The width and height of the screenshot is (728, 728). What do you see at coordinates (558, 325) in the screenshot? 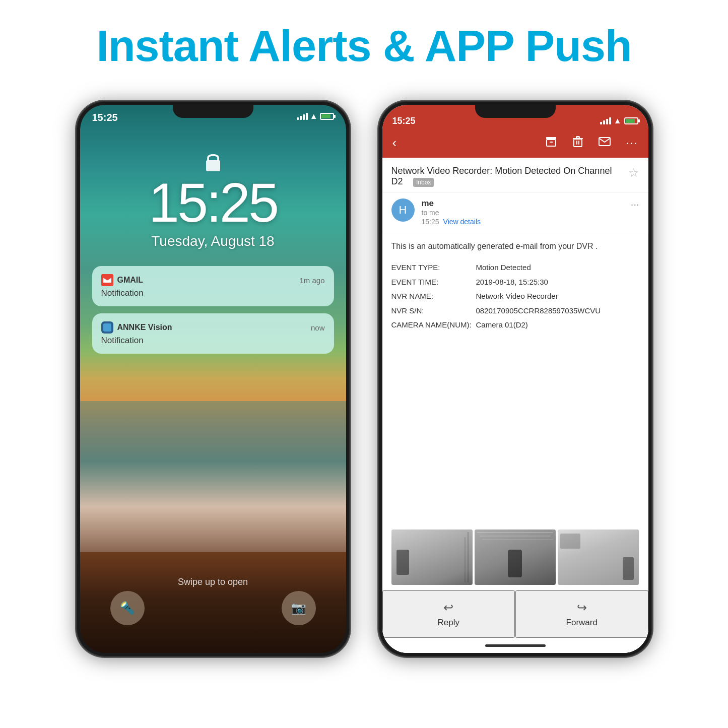
I see `detail-value-camera: Camera 01(D2)` at bounding box center [558, 325].